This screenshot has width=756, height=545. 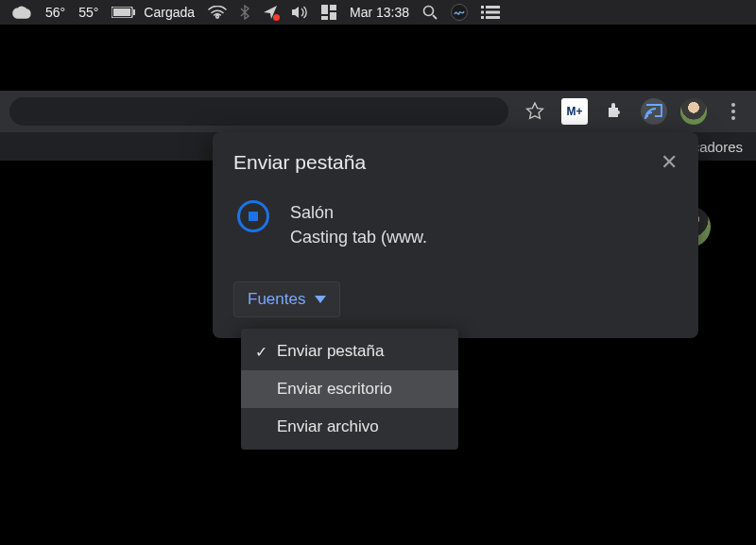 I want to click on stop-cast-icon, so click(x=253, y=216).